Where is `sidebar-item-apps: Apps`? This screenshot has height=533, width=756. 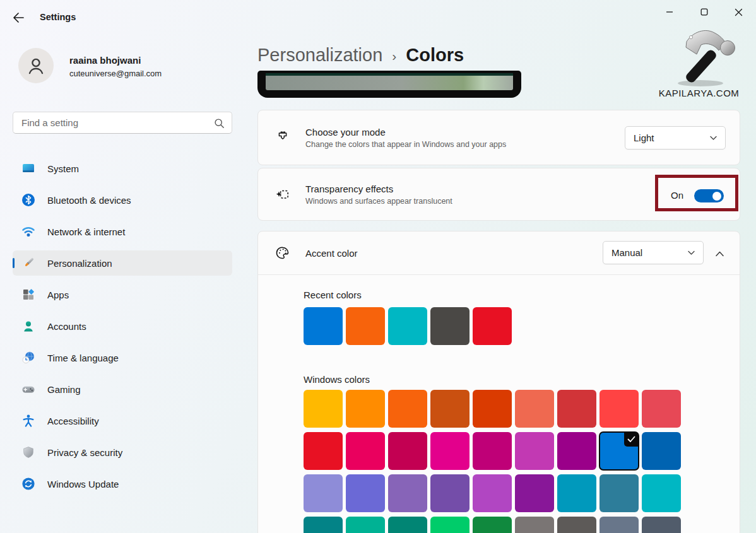
sidebar-item-apps: Apps is located at coordinates (122, 295).